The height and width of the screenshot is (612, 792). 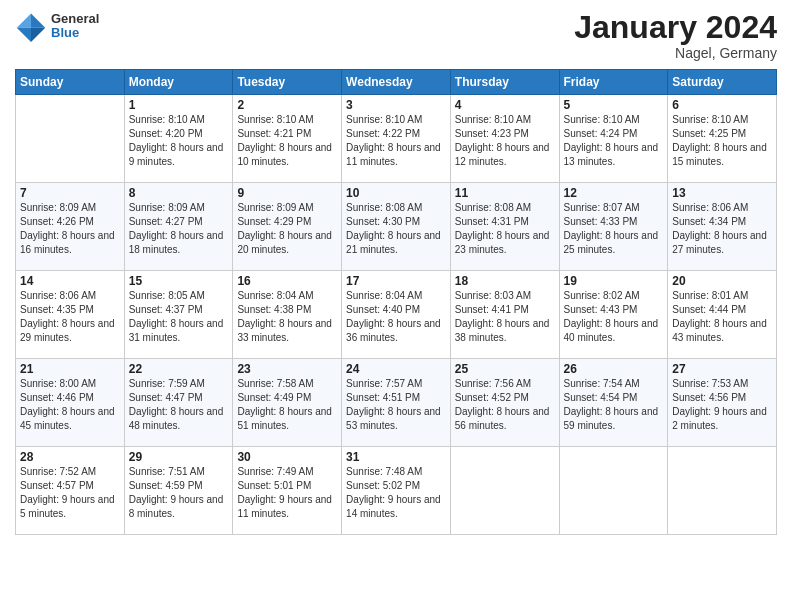 I want to click on logo-blue: Blue, so click(x=75, y=33).